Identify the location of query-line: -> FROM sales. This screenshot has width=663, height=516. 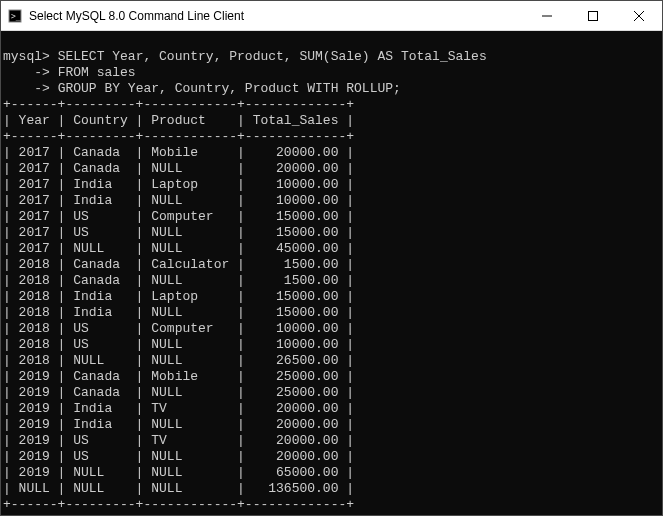
(70, 72).